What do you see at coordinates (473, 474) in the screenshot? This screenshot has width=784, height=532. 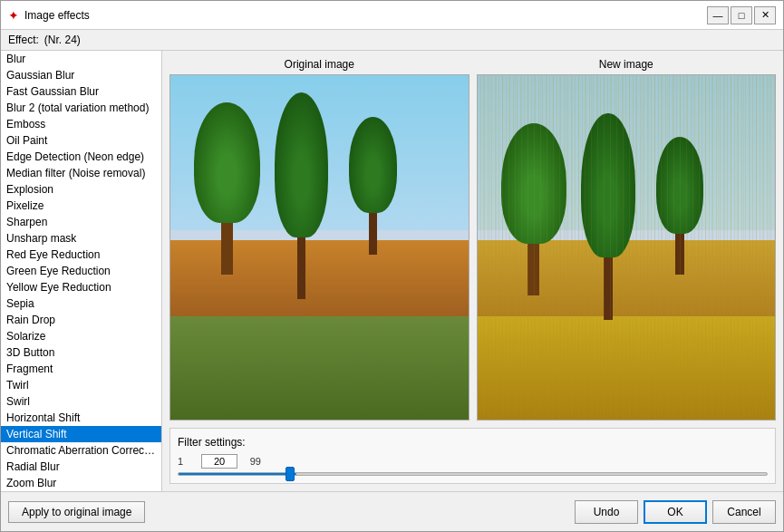 I see `full-slider-row` at bounding box center [473, 474].